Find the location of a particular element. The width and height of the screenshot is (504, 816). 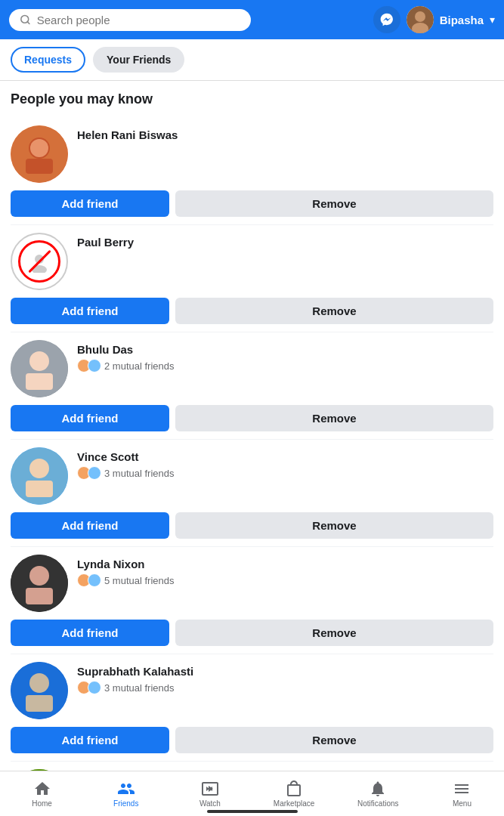

person-name: Lynda Nixon is located at coordinates (286, 564).